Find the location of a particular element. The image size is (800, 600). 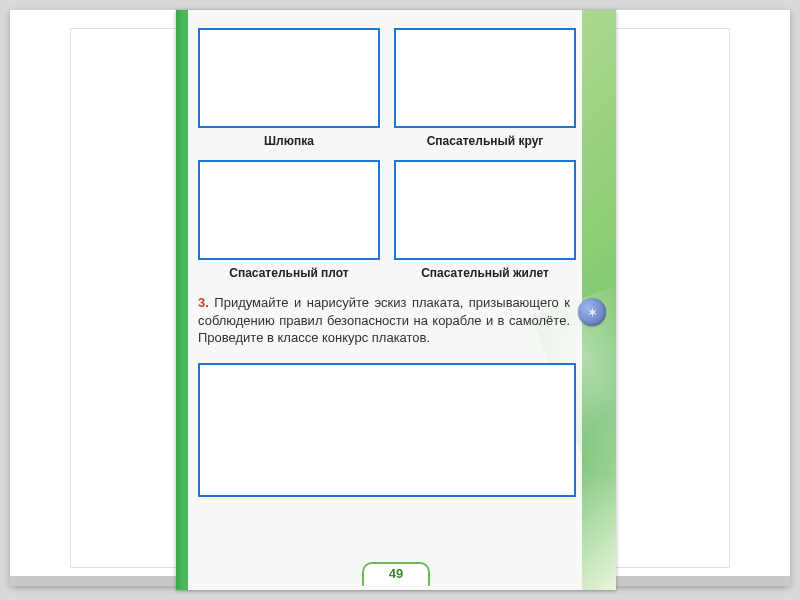

task-3-text: 3. Придумайте и нарисуйте эскиз плаката,… is located at coordinates (387, 320).